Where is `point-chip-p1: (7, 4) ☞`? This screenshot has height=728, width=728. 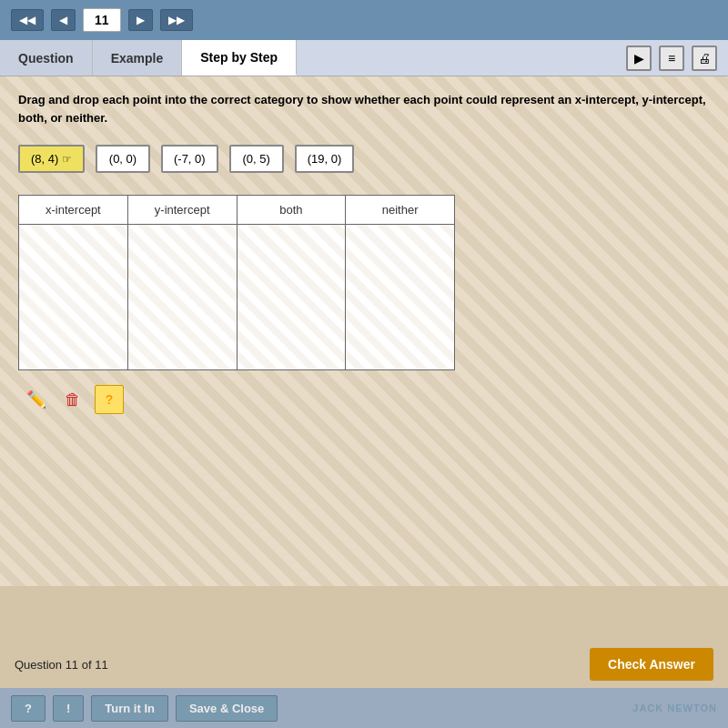 point-chip-p1: (7, 4) ☞ is located at coordinates (51, 158).